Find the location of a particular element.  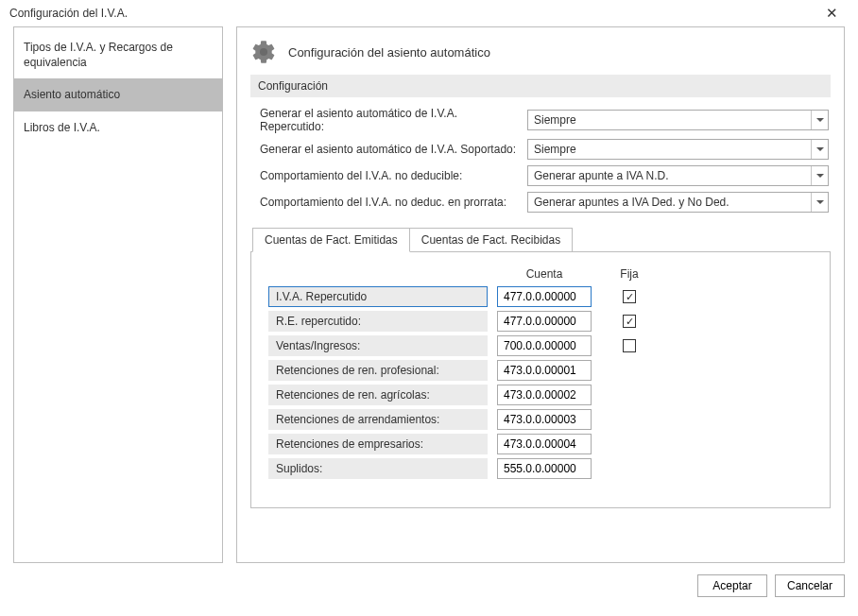

form-combo-value-2: Generar apunte a IVA N.D. is located at coordinates (601, 176).